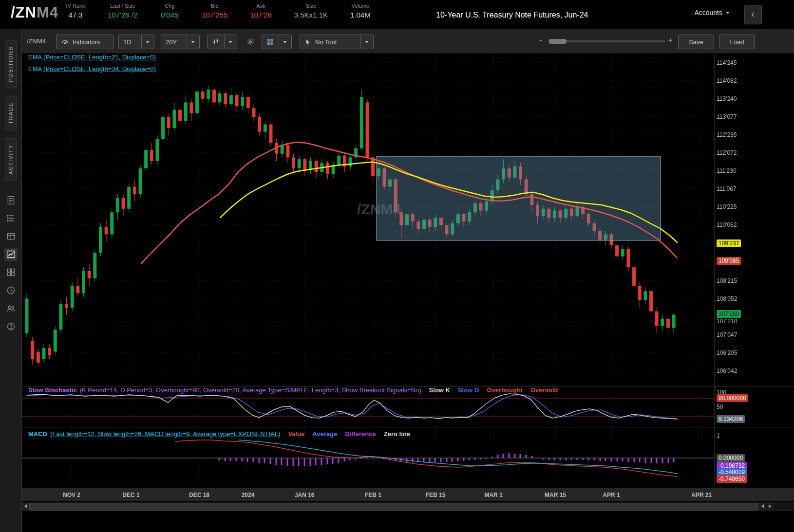 The height and width of the screenshot is (532, 794). I want to click on axis-label: 108'052, so click(727, 299).